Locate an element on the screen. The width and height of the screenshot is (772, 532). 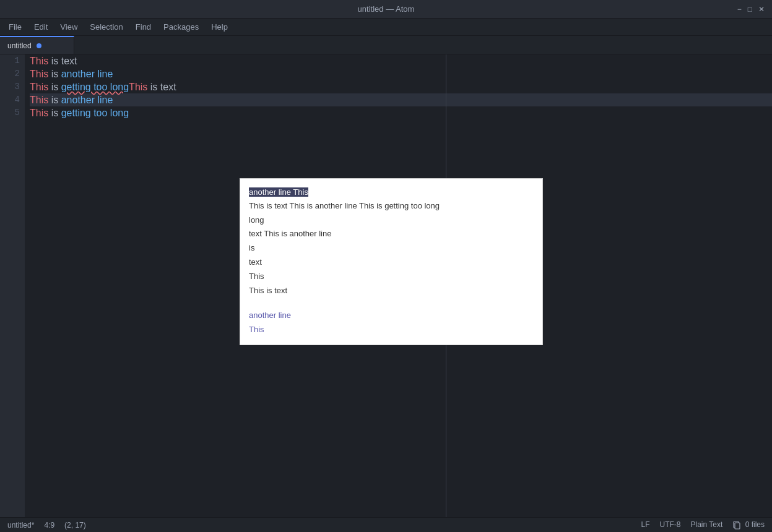
minimize-button: − is located at coordinates (739, 9).